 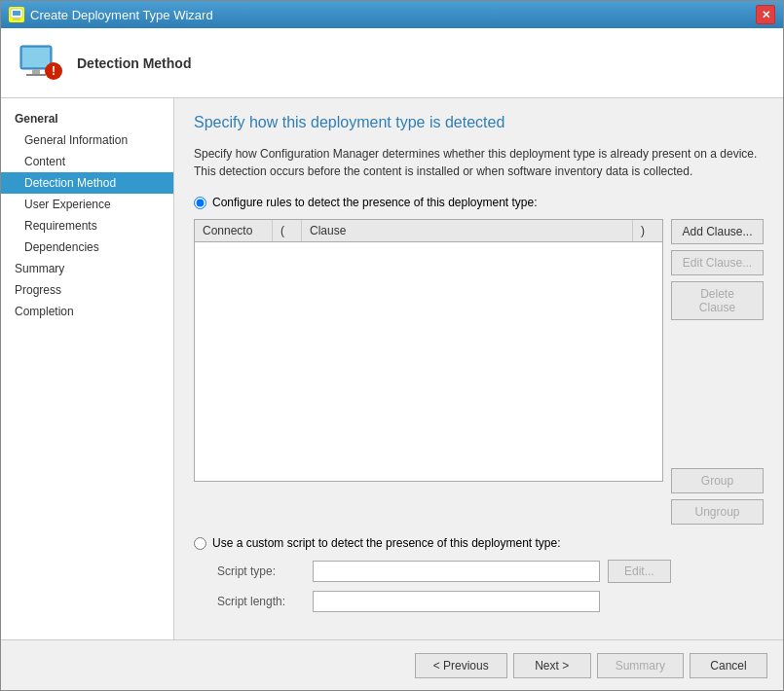 What do you see at coordinates (717, 372) in the screenshot?
I see `side-buttons: Add Clause... Edit Clause... Delete Clau…` at bounding box center [717, 372].